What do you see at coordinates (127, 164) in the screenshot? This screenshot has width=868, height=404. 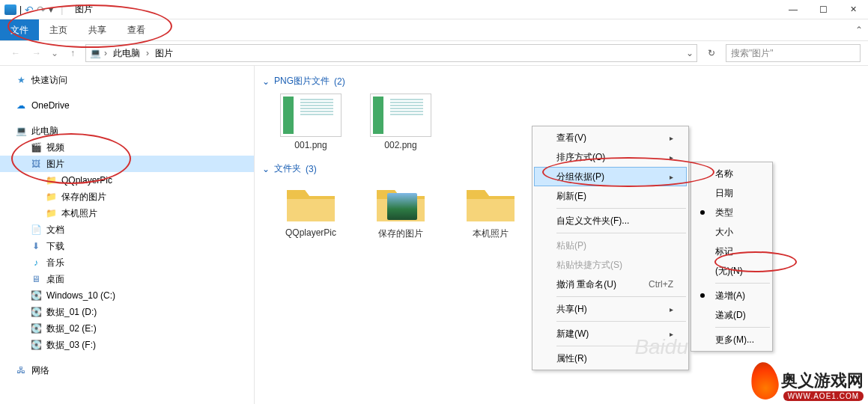 I see `sidebar-pictures: 🖼图片` at bounding box center [127, 164].